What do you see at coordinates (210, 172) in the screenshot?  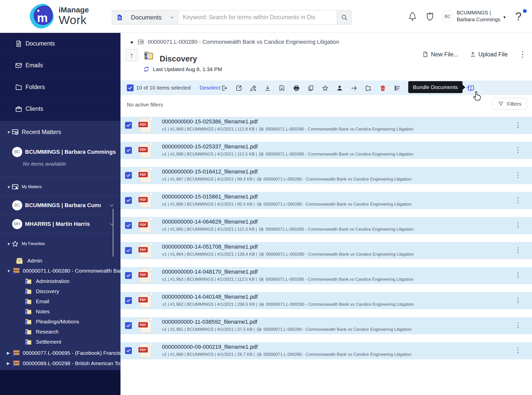 I see `document-filename: 0000000000-15-016412_filename1.pdf` at bounding box center [210, 172].